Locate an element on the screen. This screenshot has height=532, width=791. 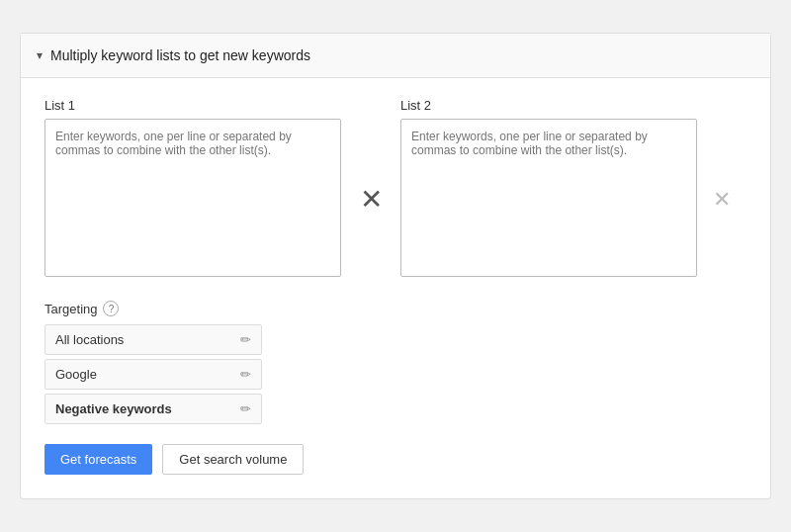
section-title: Multiply keyword lists to get new keywor… is located at coordinates (180, 55).